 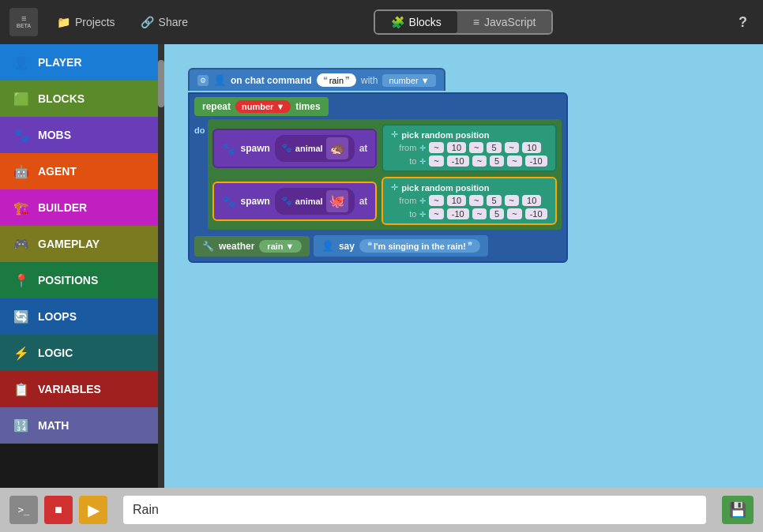 What do you see at coordinates (21, 99) in the screenshot?
I see `blocks-icon: 🟩` at bounding box center [21, 99].